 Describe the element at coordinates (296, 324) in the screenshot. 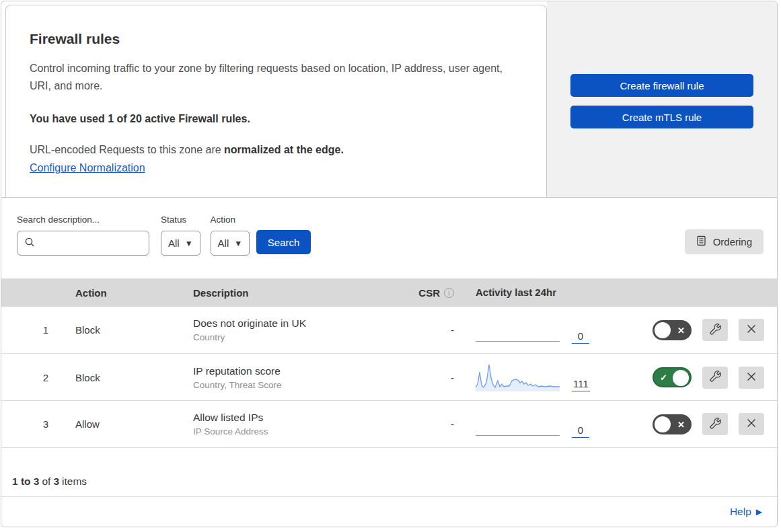

I see `rule-description: Does not originate in UK` at that location.